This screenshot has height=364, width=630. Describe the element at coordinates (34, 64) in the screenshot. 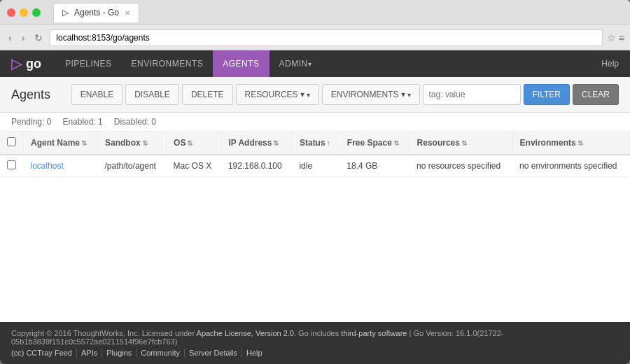

I see `logo-text: go` at that location.